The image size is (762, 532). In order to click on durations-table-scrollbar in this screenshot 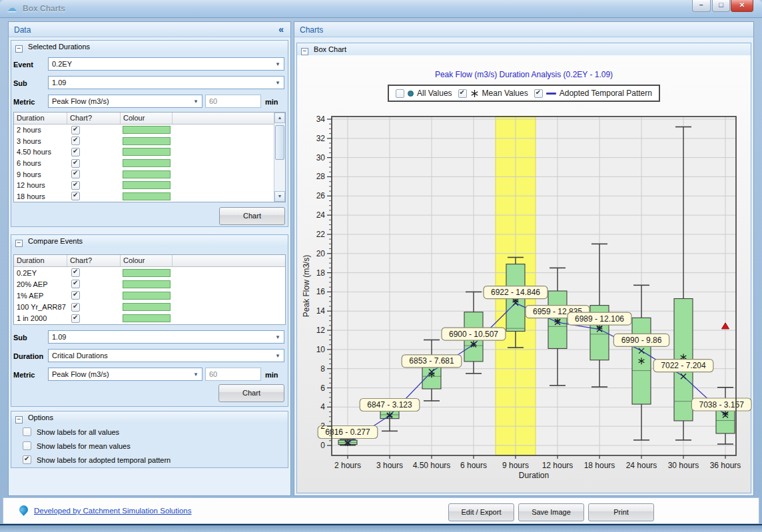, I will do `click(280, 157)`.